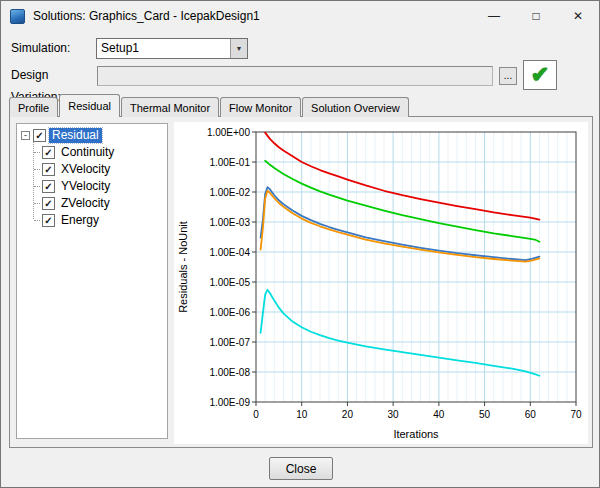 The height and width of the screenshot is (488, 600). Describe the element at coordinates (51, 48) in the screenshot. I see `simulation-label: Simulation:` at that location.